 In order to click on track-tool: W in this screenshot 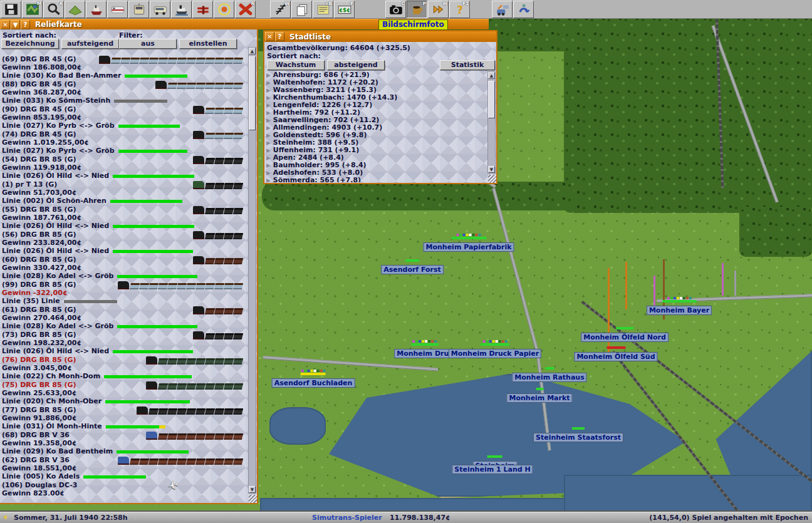, I will do `click(281, 9)`.